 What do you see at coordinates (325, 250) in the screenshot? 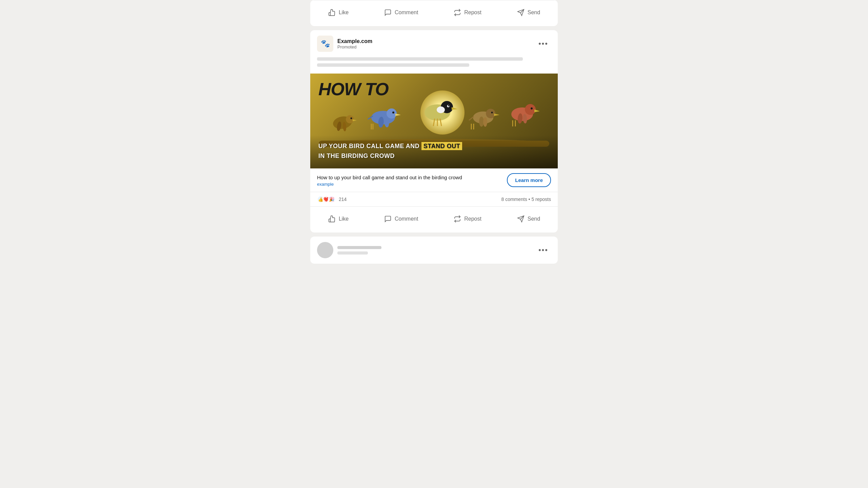
I see `partial-avatar` at bounding box center [325, 250].